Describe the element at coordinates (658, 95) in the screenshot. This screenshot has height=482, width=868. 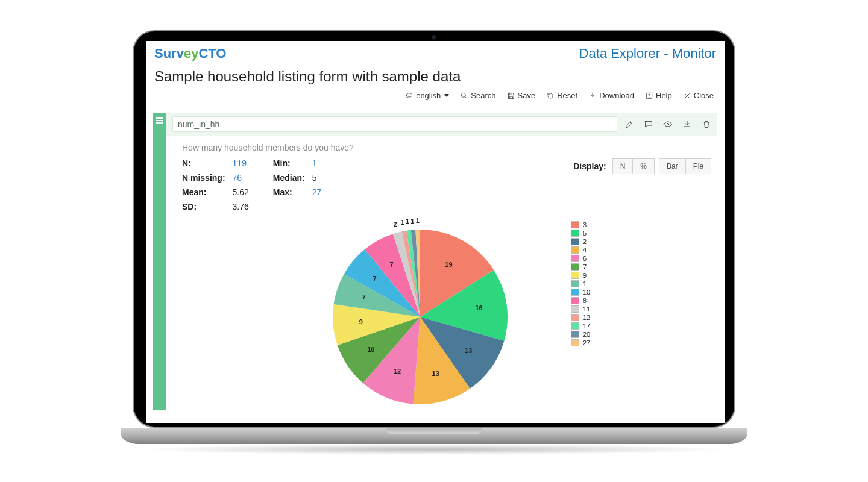
I see `help-button: Help` at that location.